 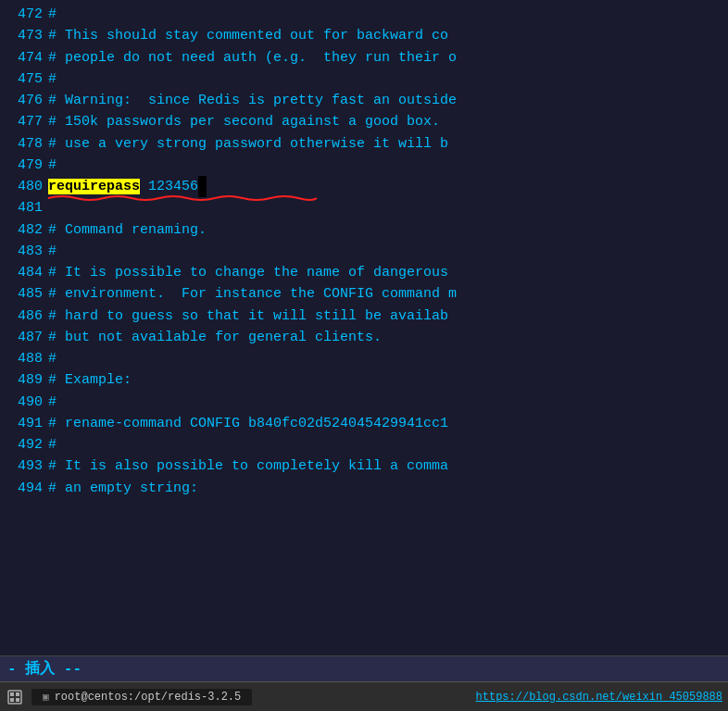 What do you see at coordinates (364, 467) in the screenshot?
I see `line-493: 493 # It is also possible to completely …` at bounding box center [364, 467].